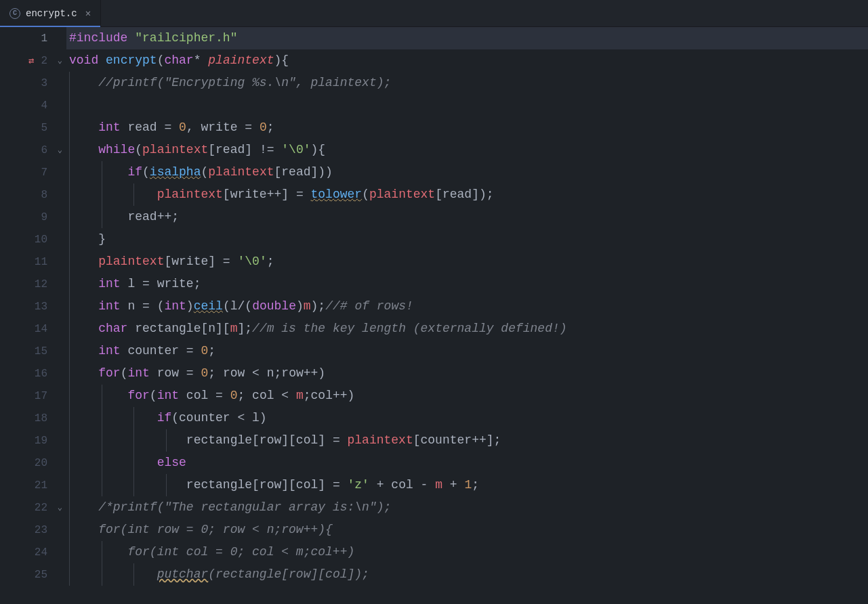 The height and width of the screenshot is (604, 868). Describe the element at coordinates (205, 351) in the screenshot. I see `token-number: 0` at that location.